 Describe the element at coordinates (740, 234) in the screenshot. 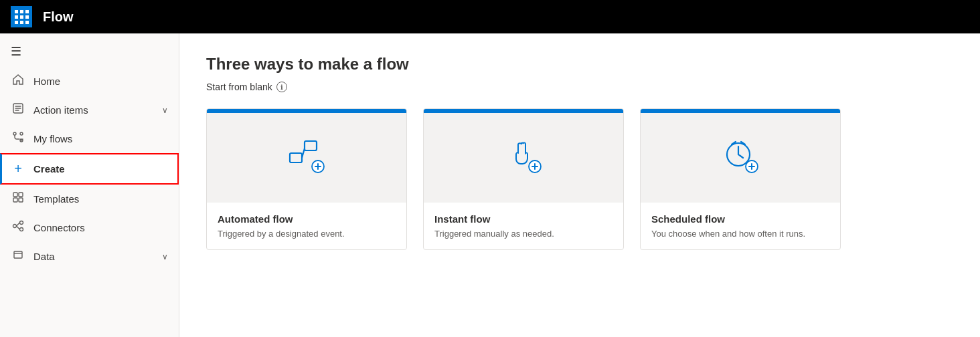

I see `scheduled-flow-desc: You choose when and how often it runs.` at that location.